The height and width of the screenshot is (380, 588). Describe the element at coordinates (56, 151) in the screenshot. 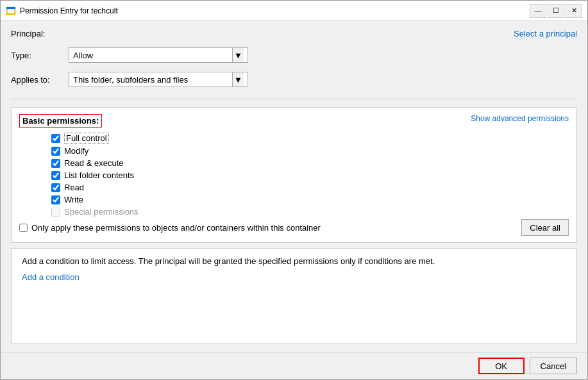

I see `perm-modify-checkbox` at that location.